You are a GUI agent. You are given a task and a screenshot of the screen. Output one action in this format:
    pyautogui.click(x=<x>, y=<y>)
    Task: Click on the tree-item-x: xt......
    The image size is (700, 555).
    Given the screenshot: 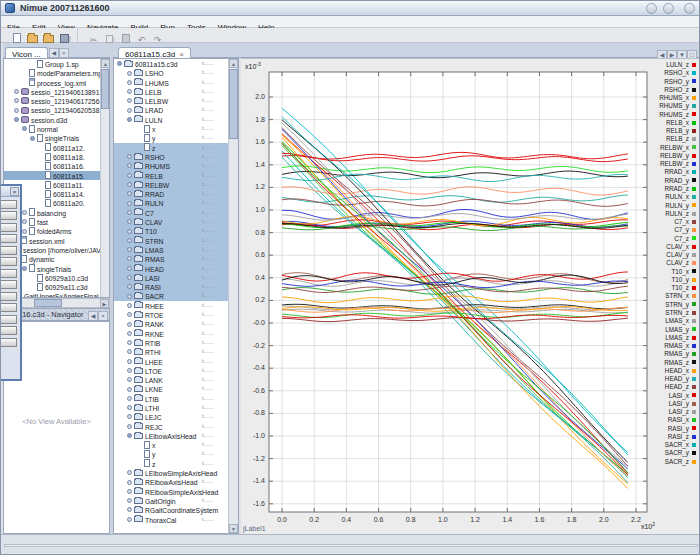 What is the action you would take?
    pyautogui.click(x=172, y=444)
    